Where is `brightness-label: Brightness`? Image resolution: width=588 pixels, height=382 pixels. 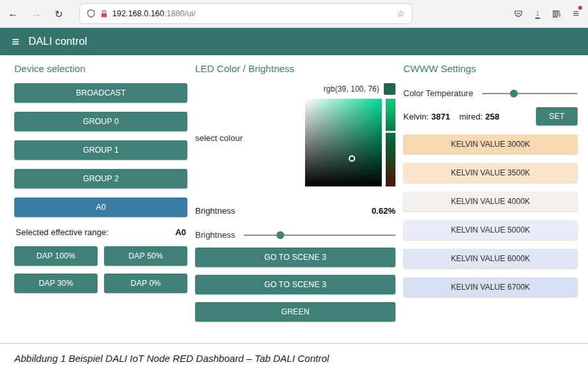
brightness-label: Brightness is located at coordinates (215, 210).